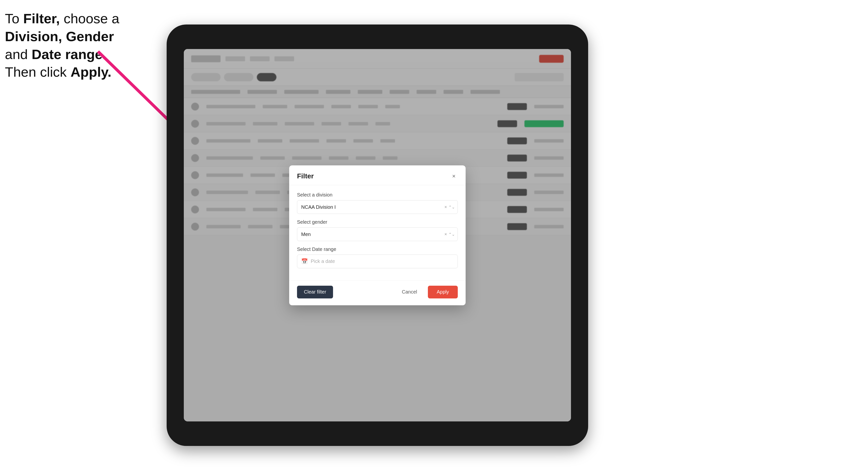 This screenshot has height=467, width=868. Describe the element at coordinates (377, 235) in the screenshot. I see `gender-select: Men` at that location.